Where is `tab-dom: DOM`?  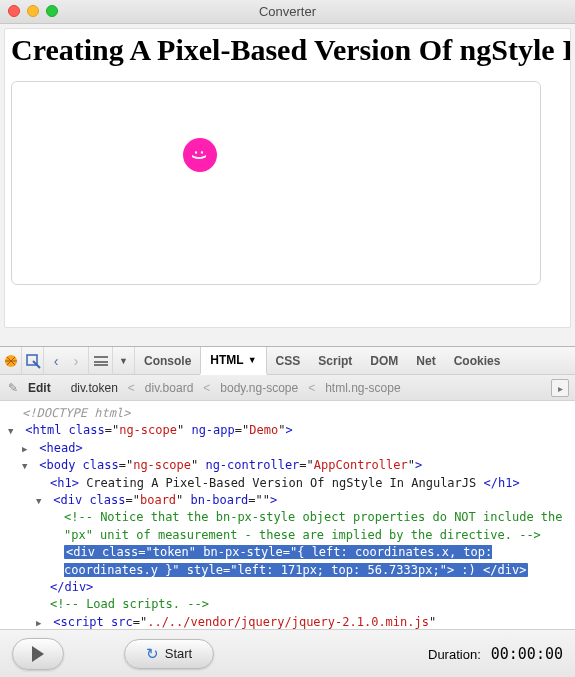
tab-dom: DOM is located at coordinates (384, 360).